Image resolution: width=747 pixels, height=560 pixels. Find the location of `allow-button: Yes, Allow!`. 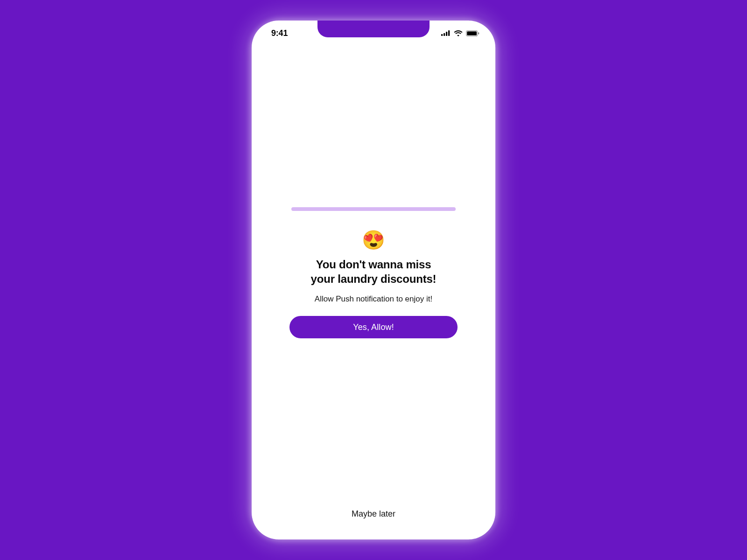

allow-button: Yes, Allow! is located at coordinates (374, 327).